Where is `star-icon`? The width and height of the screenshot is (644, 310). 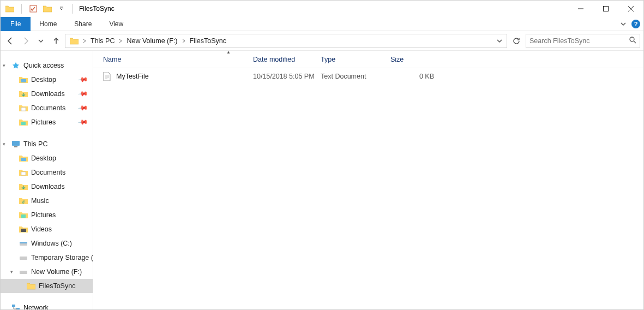 star-icon is located at coordinates (16, 65).